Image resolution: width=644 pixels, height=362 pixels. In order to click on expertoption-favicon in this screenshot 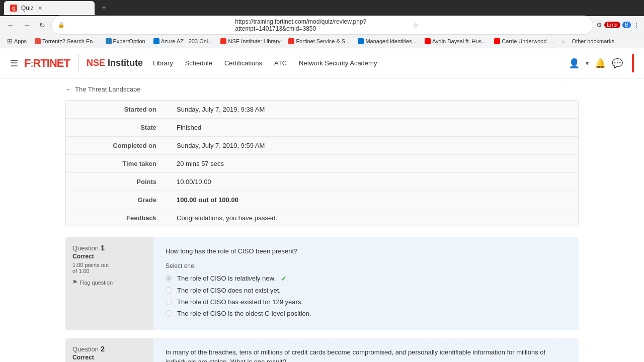, I will do `click(109, 41)`.